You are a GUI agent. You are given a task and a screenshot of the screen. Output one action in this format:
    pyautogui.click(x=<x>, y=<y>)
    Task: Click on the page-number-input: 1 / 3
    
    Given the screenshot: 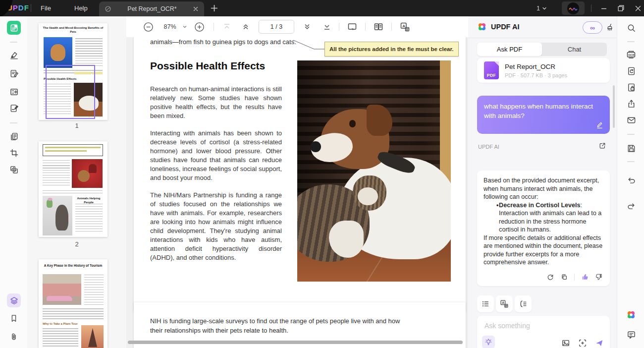 What is the action you would take?
    pyautogui.click(x=276, y=27)
    